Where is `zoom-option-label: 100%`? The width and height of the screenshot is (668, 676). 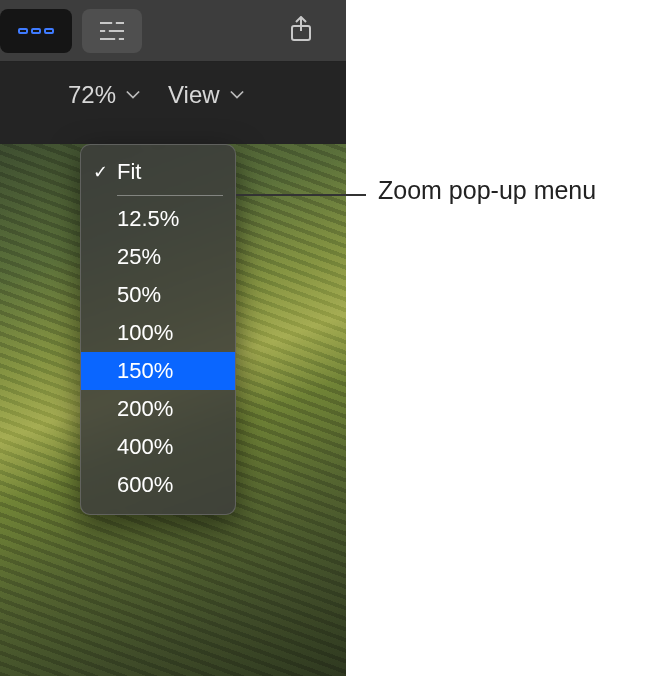
zoom-option-label: 100% is located at coordinates (145, 332).